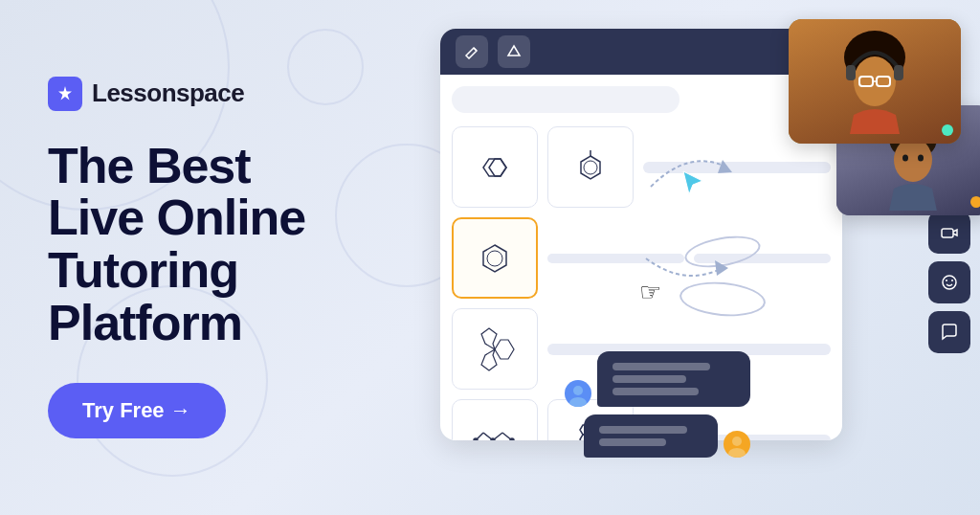  I want to click on shapes-tool-btn, so click(514, 52).